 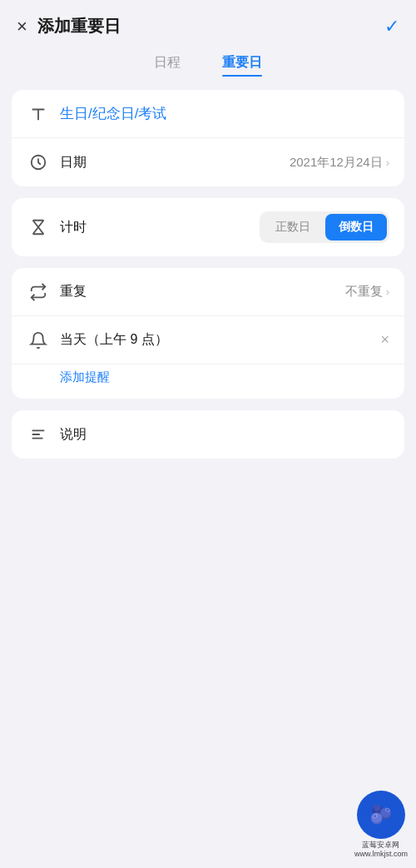 I want to click on watermark-label: 蓝莓安卓网 www.lmkjst.com, so click(x=381, y=851).